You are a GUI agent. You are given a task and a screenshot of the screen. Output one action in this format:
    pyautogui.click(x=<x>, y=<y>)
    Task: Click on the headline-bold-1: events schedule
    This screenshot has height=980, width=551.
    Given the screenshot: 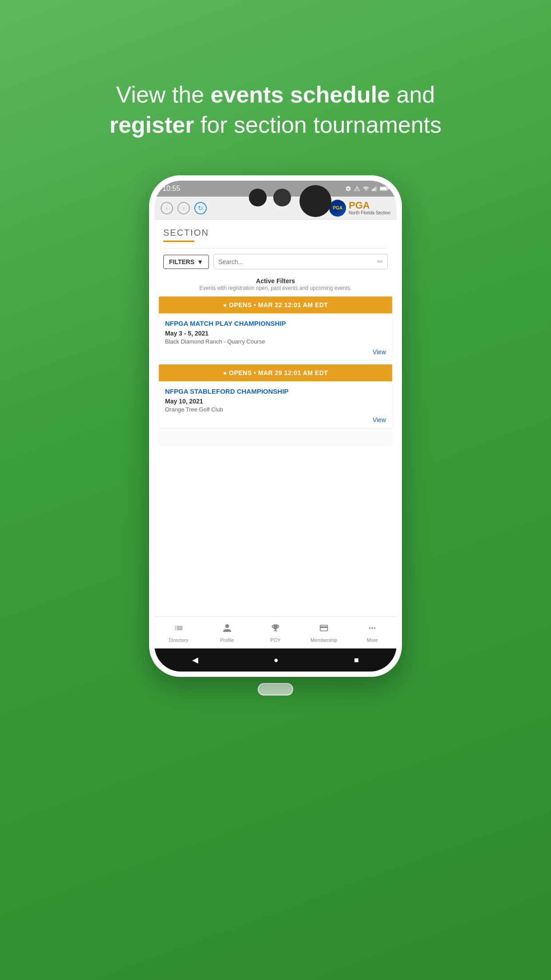 What is the action you would take?
    pyautogui.click(x=301, y=95)
    